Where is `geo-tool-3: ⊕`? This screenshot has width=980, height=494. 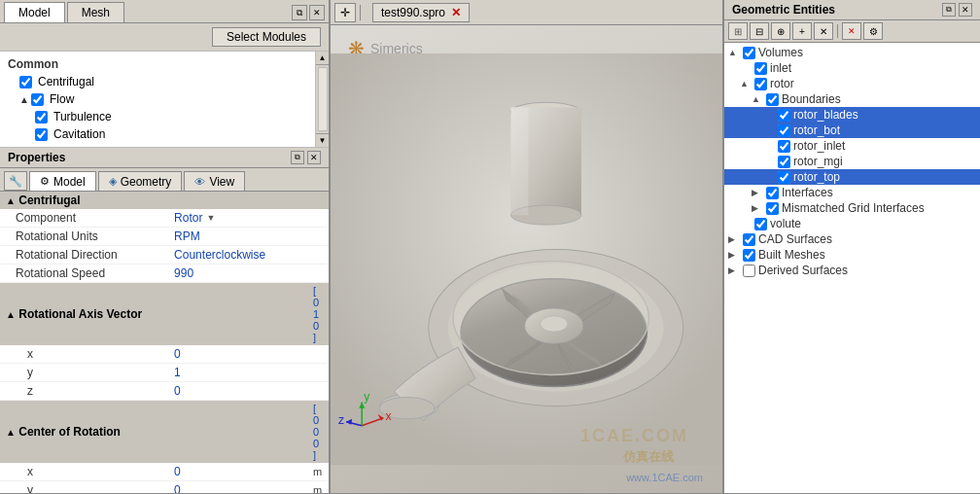 geo-tool-3: ⊕ is located at coordinates (781, 31).